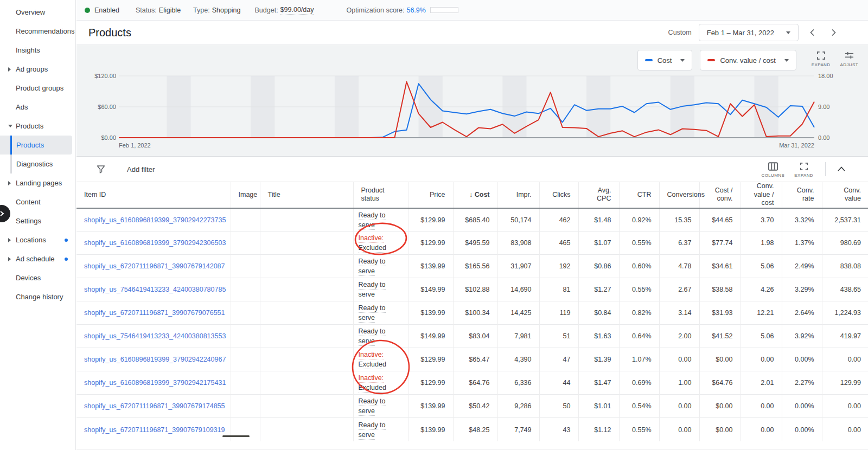  Describe the element at coordinates (679, 195) in the screenshot. I see `column-header-conversions: Conversions` at that location.